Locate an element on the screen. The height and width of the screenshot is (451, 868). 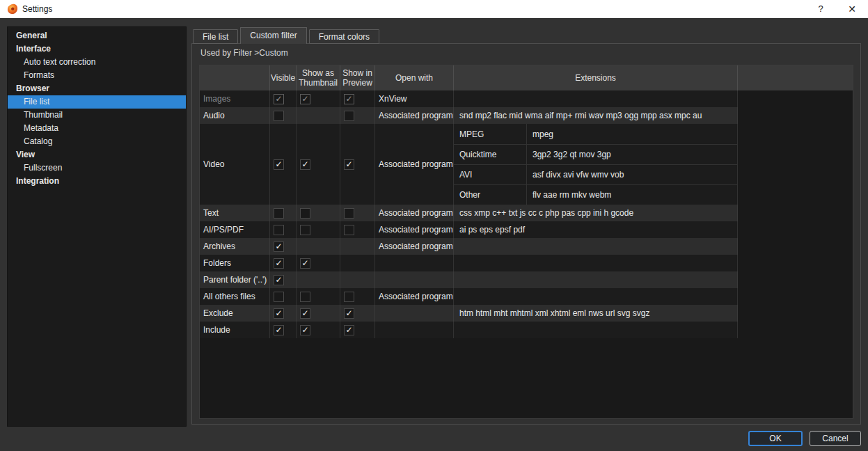
sidebar-item-general: General is located at coordinates (97, 36).